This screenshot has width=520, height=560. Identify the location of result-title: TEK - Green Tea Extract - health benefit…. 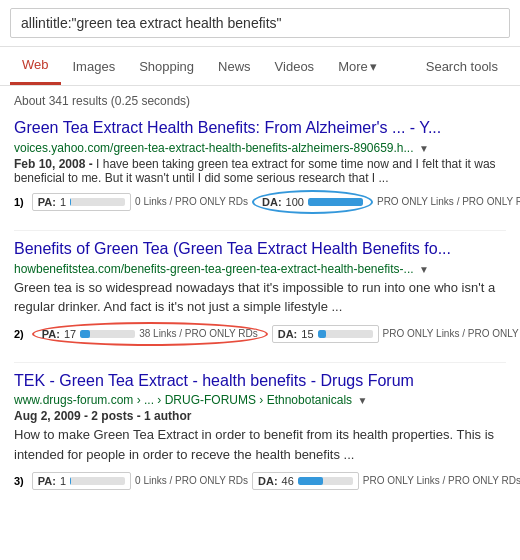
(260, 382).